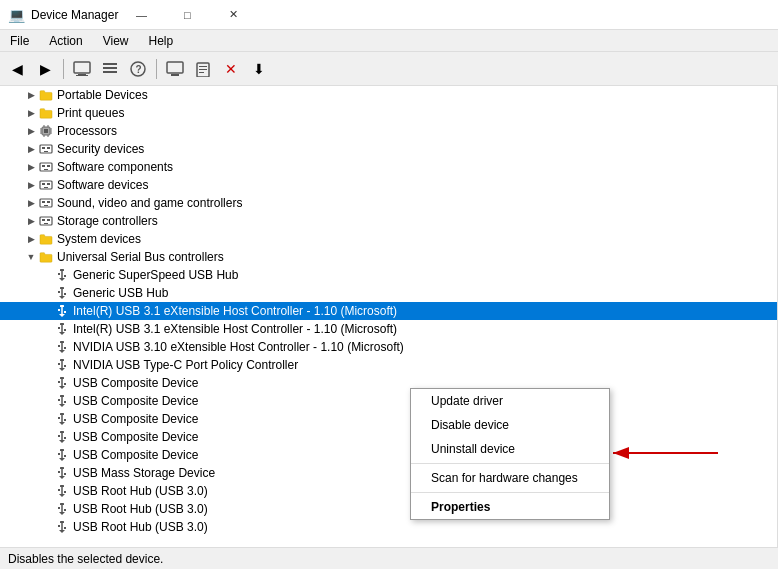 This screenshot has width=778, height=569. What do you see at coordinates (259, 69) in the screenshot?
I see `toolbar-download: ⬇` at bounding box center [259, 69].